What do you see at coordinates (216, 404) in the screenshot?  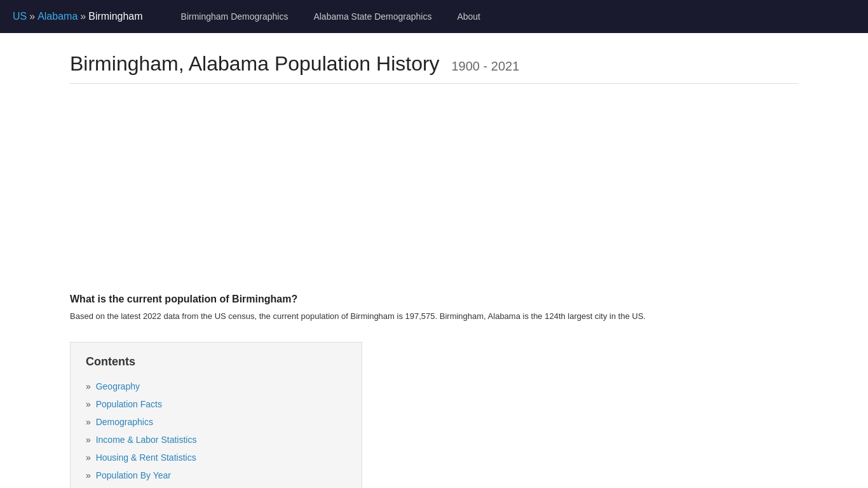 I see `contents-item-population-facts: » Population Facts` at bounding box center [216, 404].